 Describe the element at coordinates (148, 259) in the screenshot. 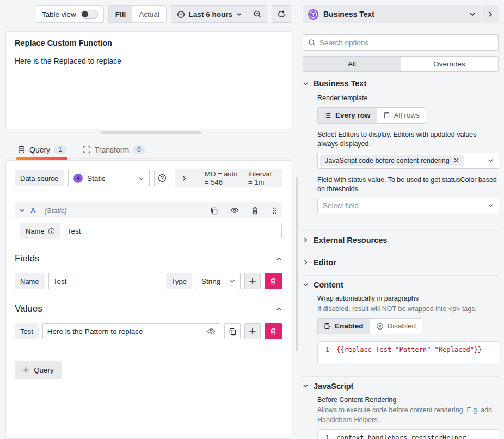

I see `fields-section-heading: Fields` at that location.